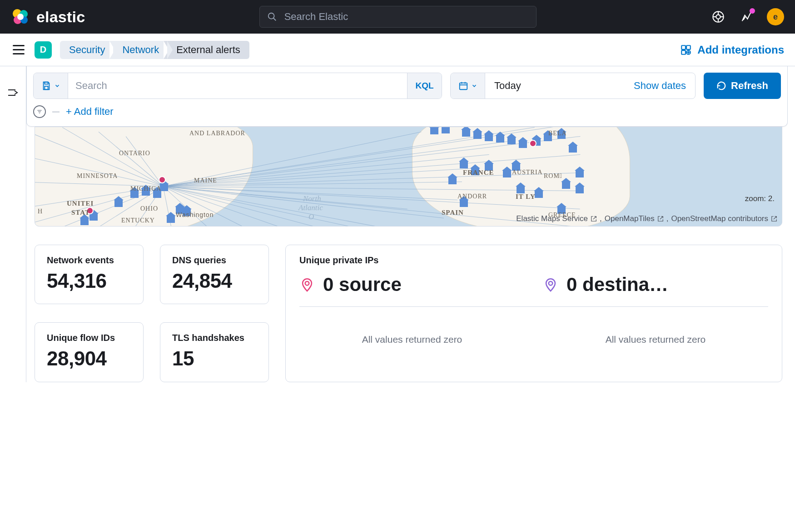 The width and height of the screenshot is (795, 532). I want to click on space-letter: D, so click(43, 50).